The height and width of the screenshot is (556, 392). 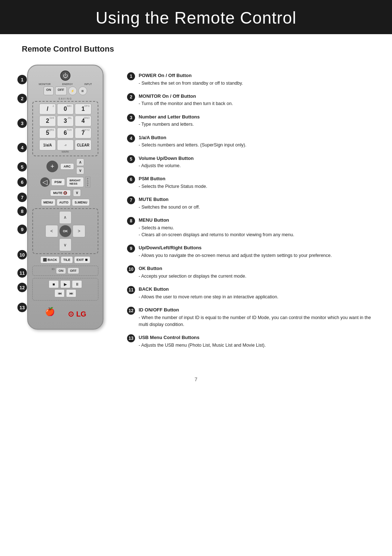 I want to click on nav-left-button: <, so click(x=52, y=231).